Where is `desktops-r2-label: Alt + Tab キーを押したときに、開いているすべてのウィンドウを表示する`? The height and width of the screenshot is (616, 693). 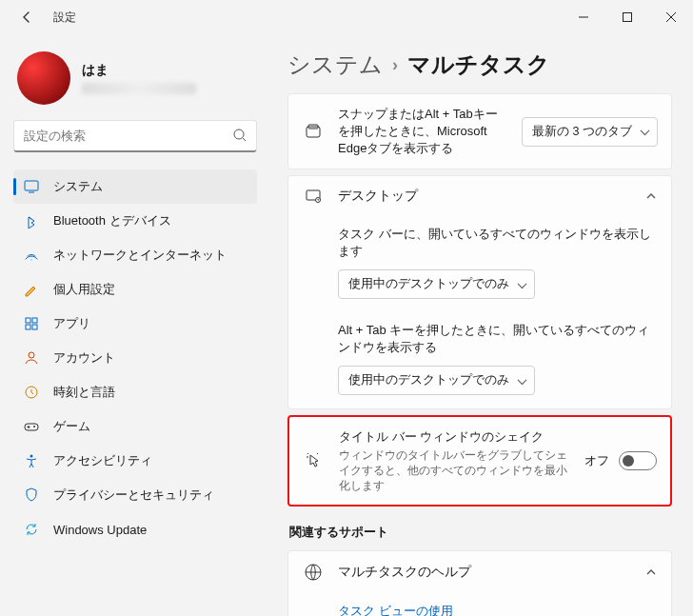
desktops-r2-label: Alt + Tab キーを押したときに、開いているすべてのウィンドウを表示する is located at coordinates (480, 336).